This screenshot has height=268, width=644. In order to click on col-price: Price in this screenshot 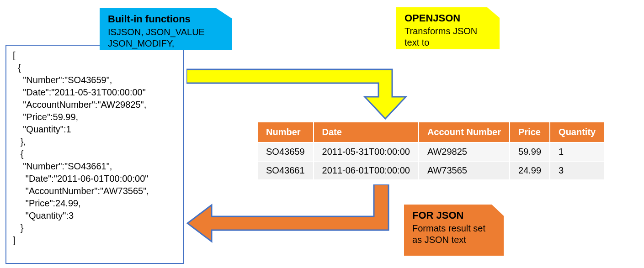, I will do `click(530, 132)`.